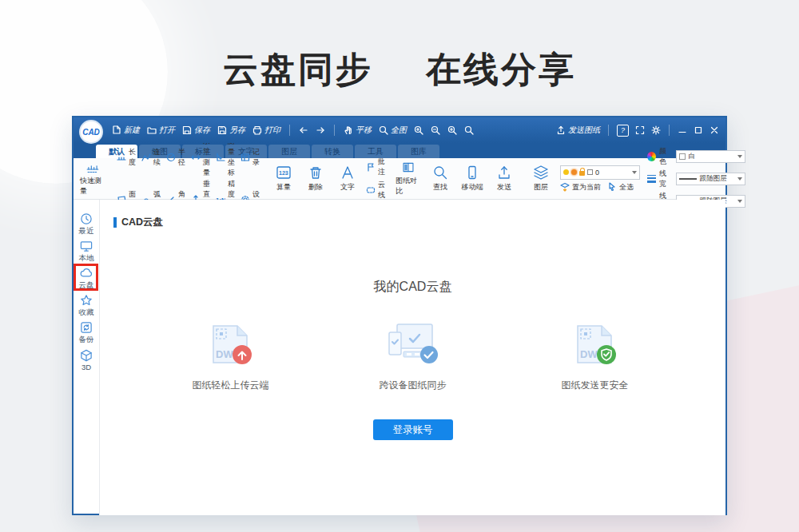 The width and height of the screenshot is (799, 532). What do you see at coordinates (304, 130) in the screenshot?
I see `undo-button` at bounding box center [304, 130].